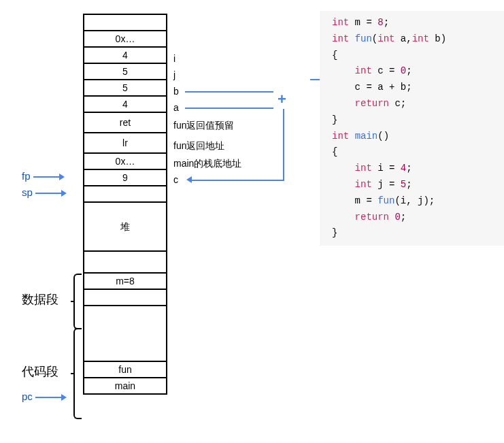  What do you see at coordinates (218, 146) in the screenshot?
I see `cell-label: fun返回地址` at bounding box center [218, 146].